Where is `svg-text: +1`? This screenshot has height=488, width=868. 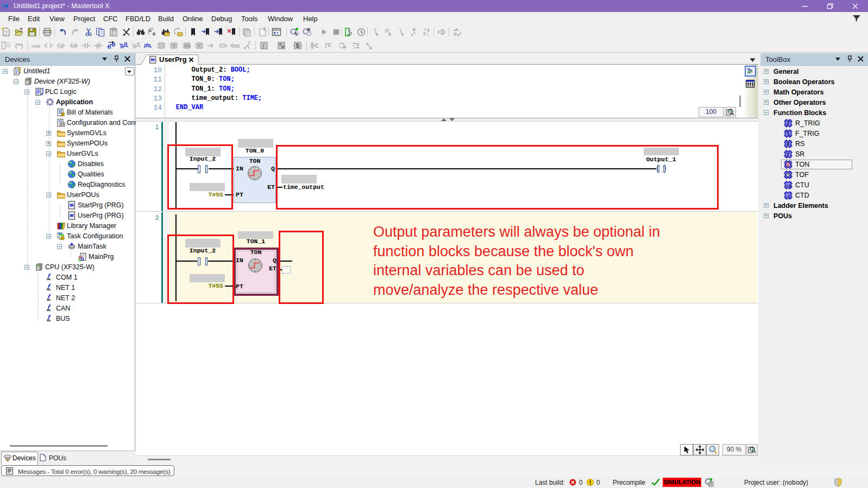 svg-text: +1 is located at coordinates (789, 186).